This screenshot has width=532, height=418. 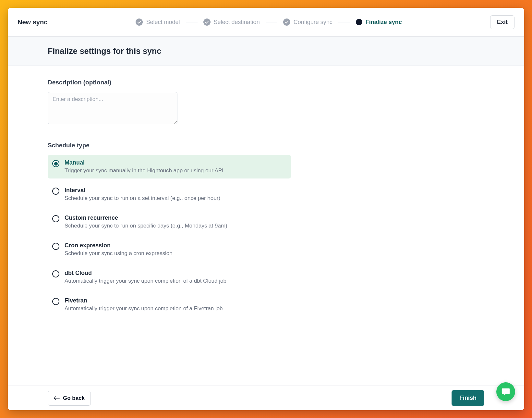 What do you see at coordinates (119, 253) in the screenshot?
I see `radio-desc: Schedule your sync using a cron expressi…` at bounding box center [119, 253].